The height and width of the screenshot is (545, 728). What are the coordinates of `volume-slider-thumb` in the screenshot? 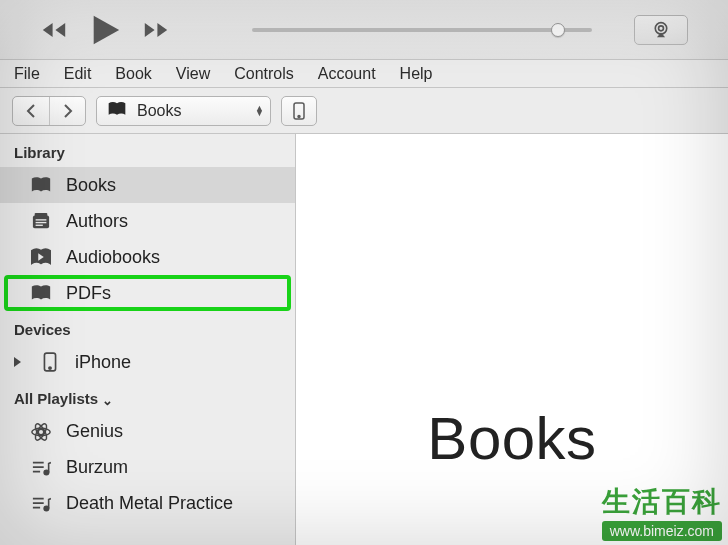 It's located at (558, 30).